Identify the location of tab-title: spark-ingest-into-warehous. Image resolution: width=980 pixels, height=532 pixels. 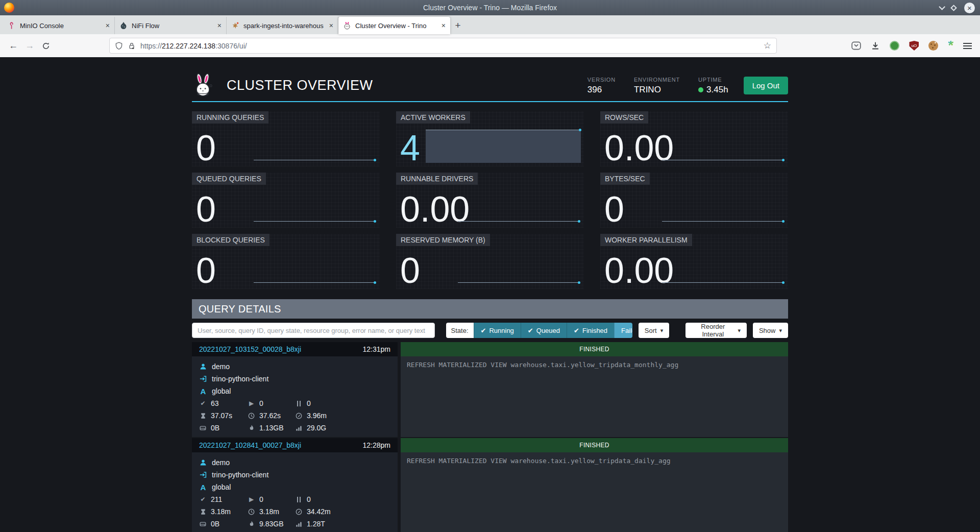
(285, 26).